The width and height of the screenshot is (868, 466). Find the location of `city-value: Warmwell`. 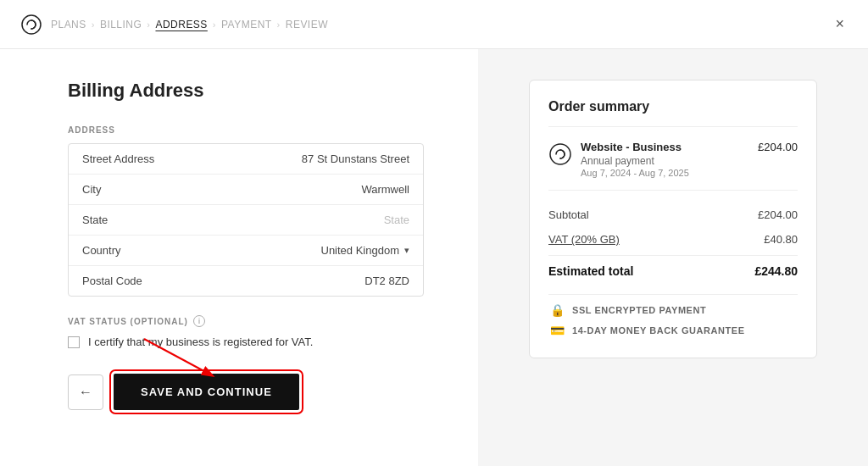

city-value: Warmwell is located at coordinates (297, 190).